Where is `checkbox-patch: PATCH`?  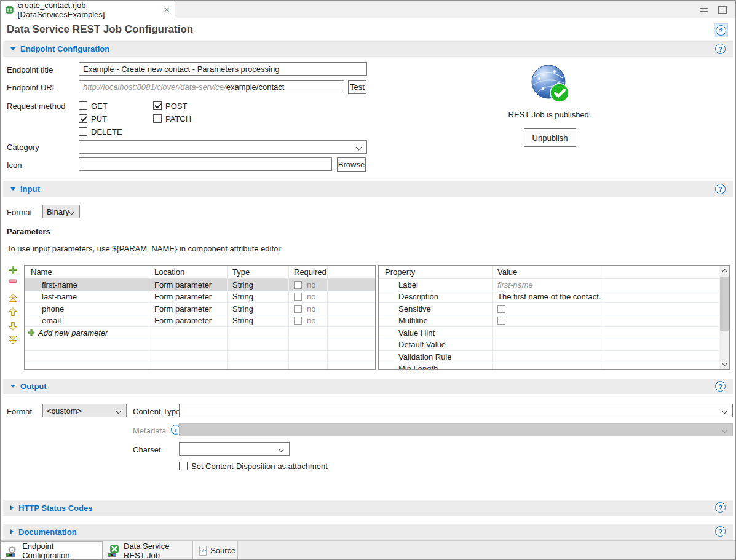 checkbox-patch: PATCH is located at coordinates (172, 119).